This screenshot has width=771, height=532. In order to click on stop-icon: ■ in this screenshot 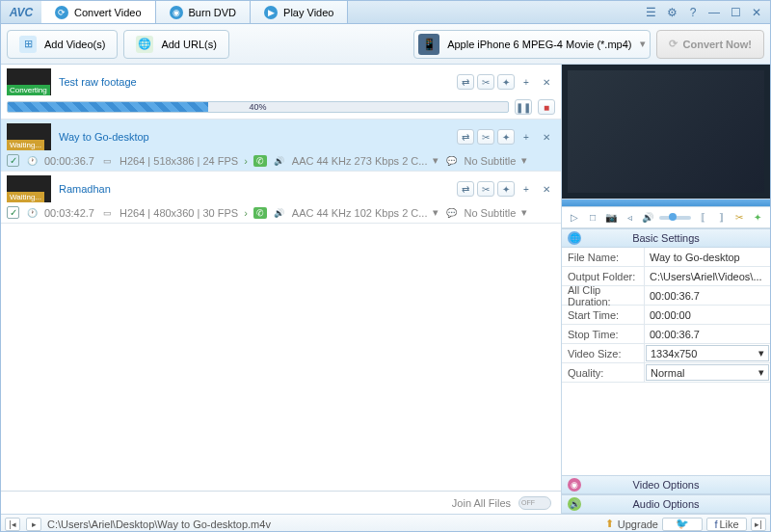, I will do `click(546, 107)`.